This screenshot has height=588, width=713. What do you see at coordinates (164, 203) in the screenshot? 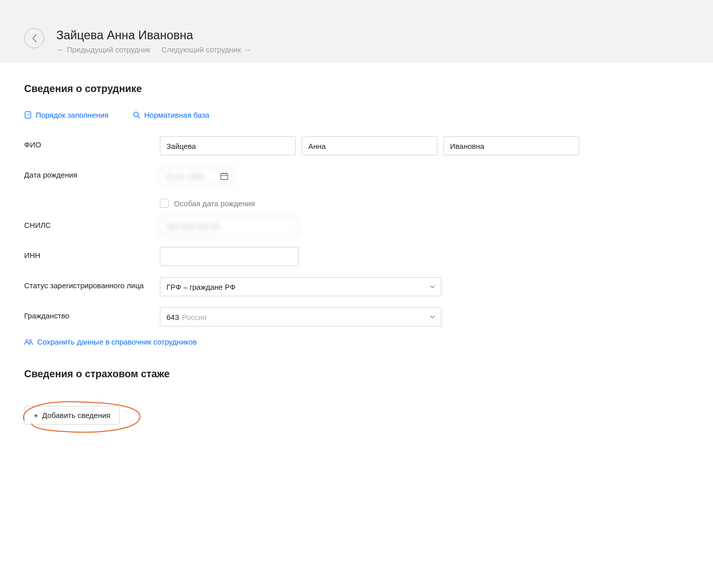
I see `special-birthdate-checkbox` at bounding box center [164, 203].